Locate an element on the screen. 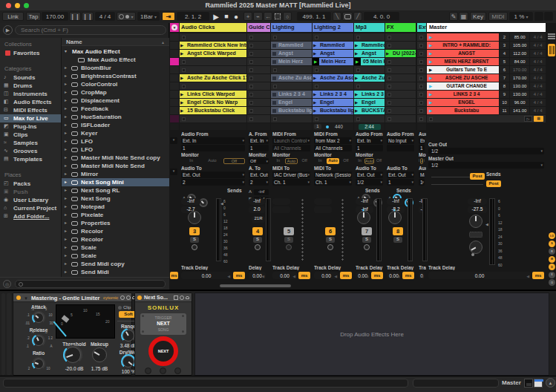 The image size is (556, 392). volume-value-box: 2.0 is located at coordinates (257, 209).